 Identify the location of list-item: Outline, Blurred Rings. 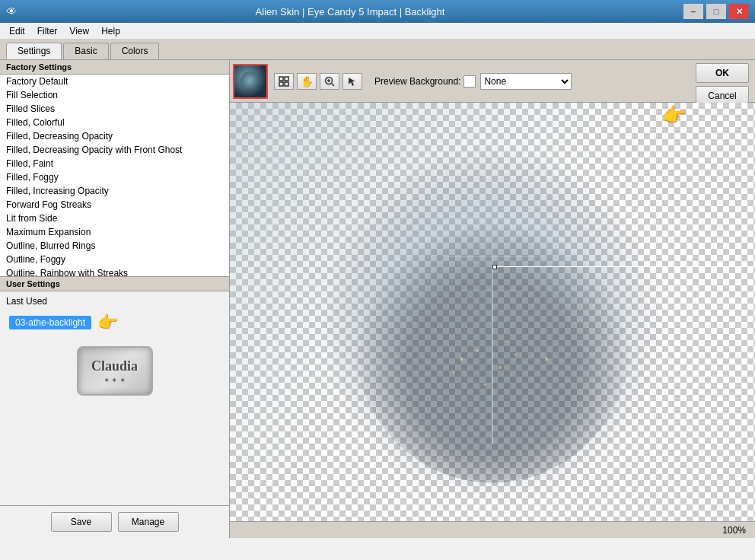
(114, 246).